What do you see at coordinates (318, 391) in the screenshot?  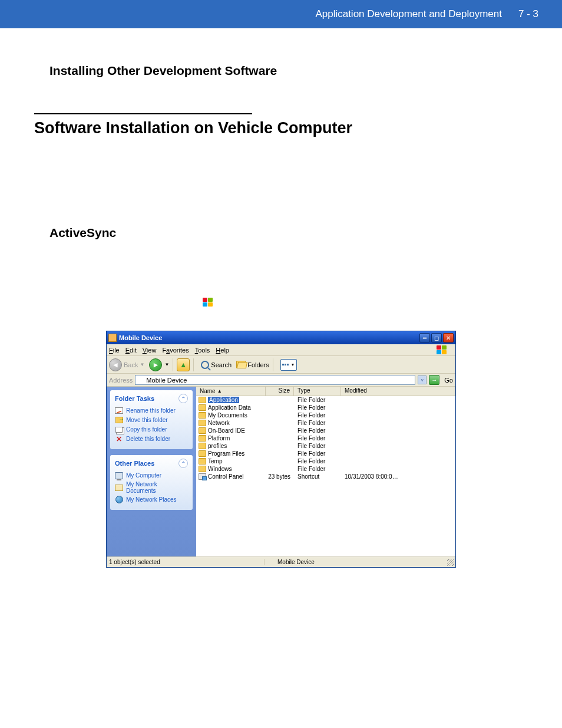 I see `col-type-header: Type` at bounding box center [318, 391].